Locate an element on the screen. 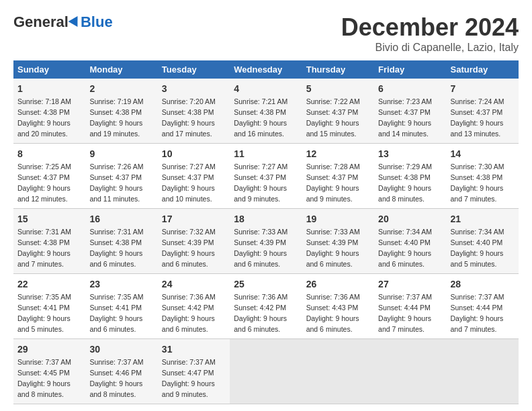  day-sunrise: Sunrise: 7:23 AMSunset: 4:37 PMDaylight:… is located at coordinates (405, 118).